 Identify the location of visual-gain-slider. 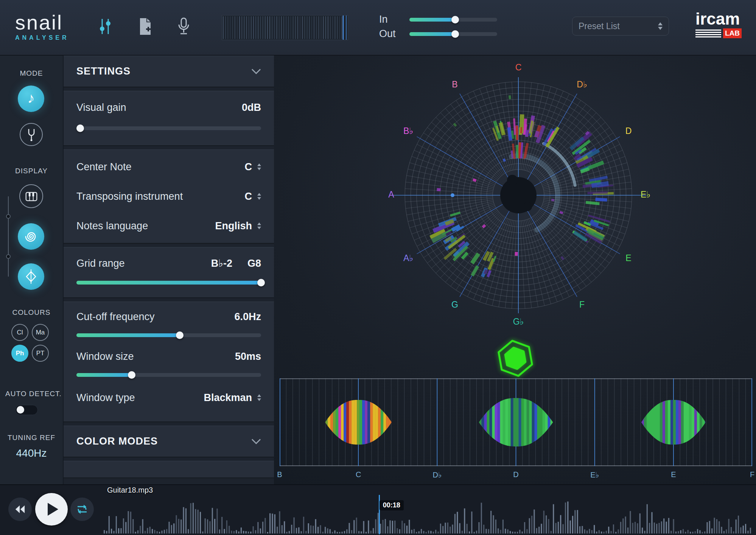
(169, 128).